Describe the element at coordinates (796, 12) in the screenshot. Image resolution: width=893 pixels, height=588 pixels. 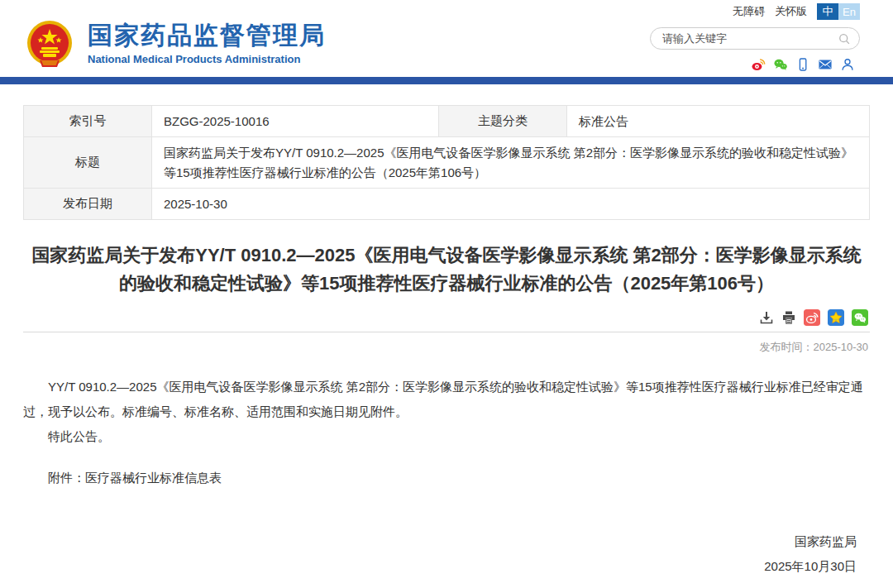
I see `top-links: 无障碍 关怀版 中 En` at that location.